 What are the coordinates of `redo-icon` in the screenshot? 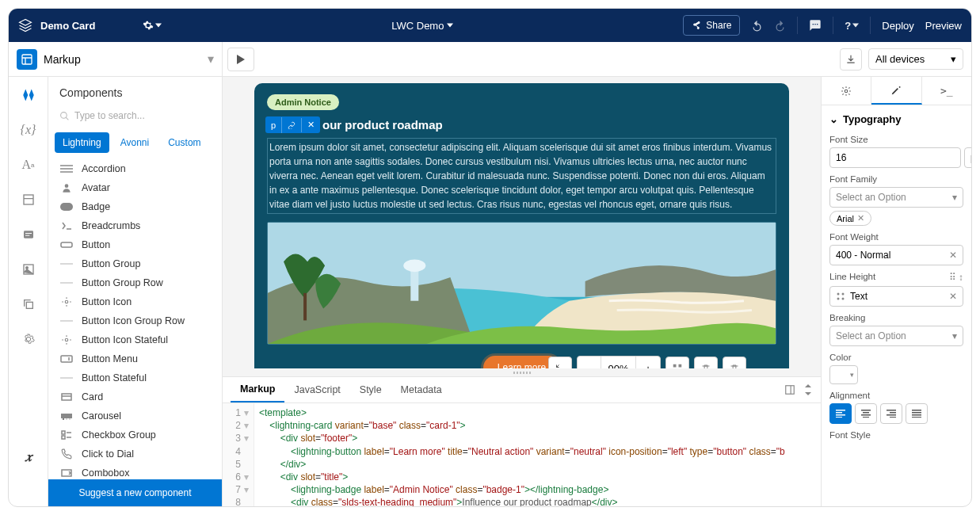 It's located at (780, 25).